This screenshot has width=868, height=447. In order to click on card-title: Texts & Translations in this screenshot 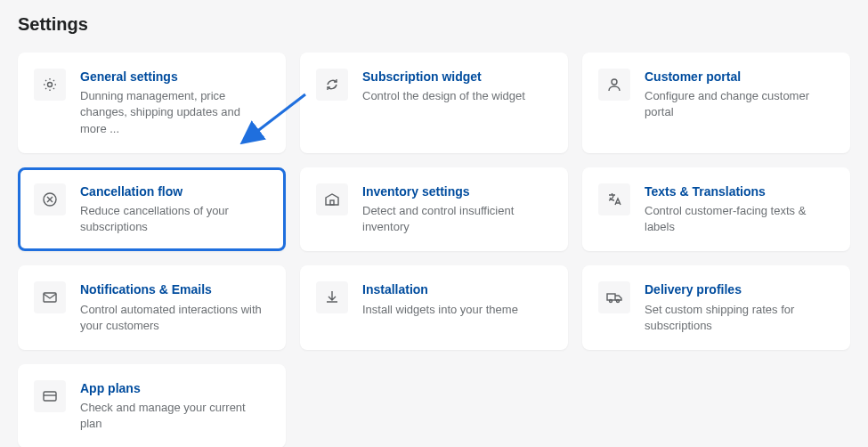, I will do `click(739, 191)`.